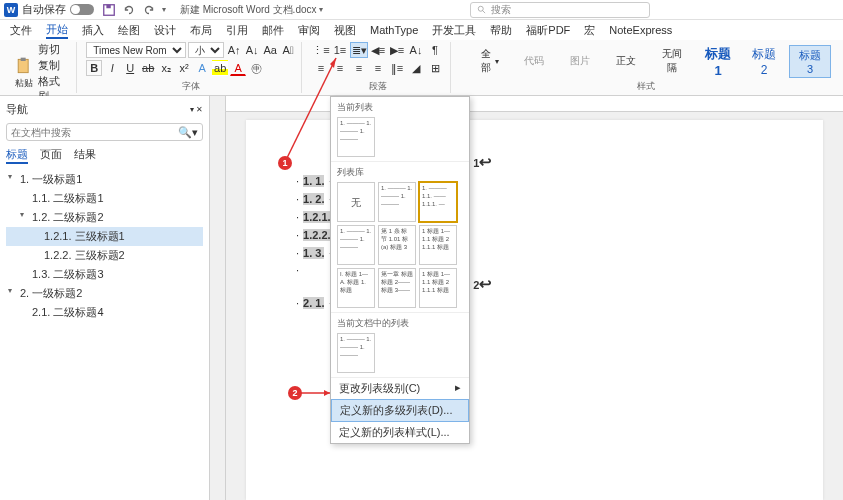 This screenshot has width=843, height=500. I want to click on tab-mathtype: MathType, so click(394, 30).